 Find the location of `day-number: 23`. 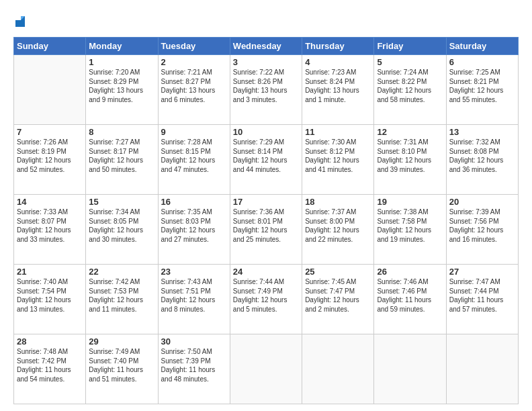

day-number: 23 is located at coordinates (194, 271).